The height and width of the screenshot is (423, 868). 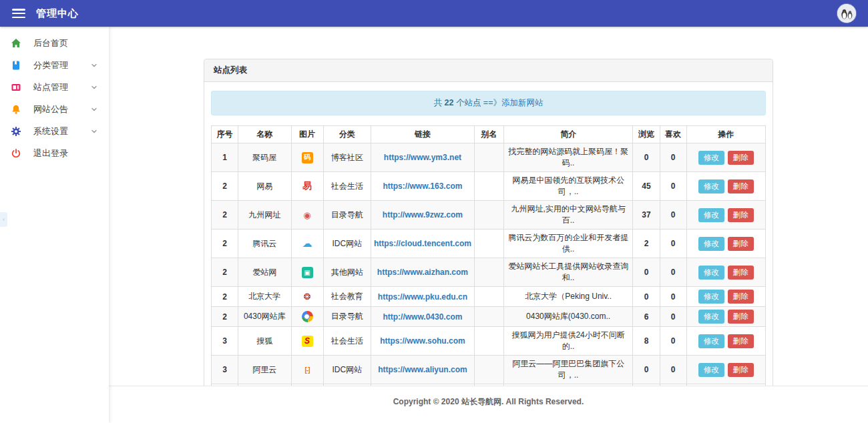 What do you see at coordinates (16, 43) in the screenshot?
I see `home-icon` at bounding box center [16, 43].